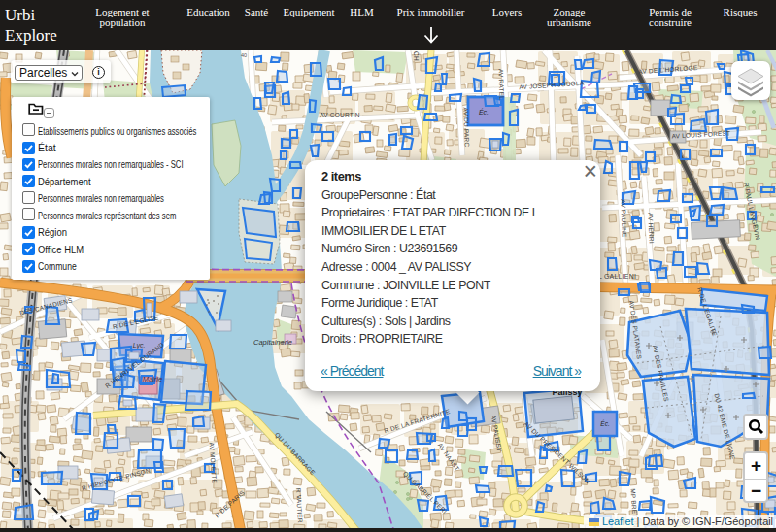 This screenshot has height=532, width=776. I want to click on svg-text: 40, so click(244, 55).